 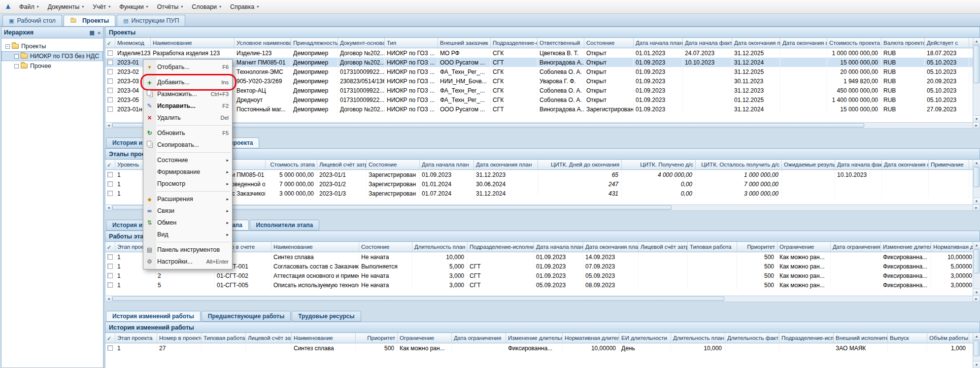 What do you see at coordinates (136, 338) in the screenshot?
I see `column-header: Этап проекта` at bounding box center [136, 338].